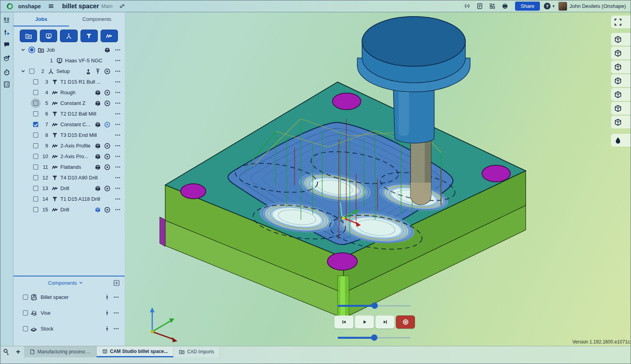 Image resolution: width=631 pixels, height=364 pixels. What do you see at coordinates (107, 6) in the screenshot?
I see `workspace-label: Main` at bounding box center [107, 6].